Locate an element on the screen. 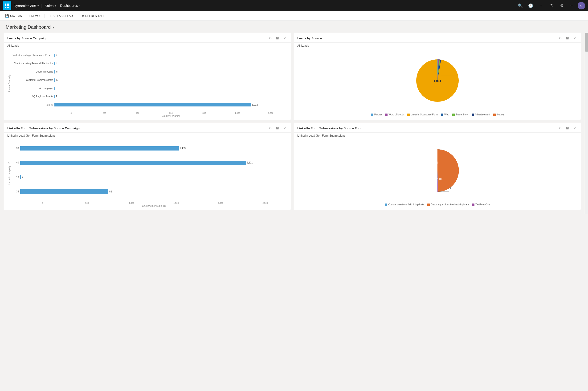 The width and height of the screenshot is (588, 391). legend-label: Partner is located at coordinates (378, 115).